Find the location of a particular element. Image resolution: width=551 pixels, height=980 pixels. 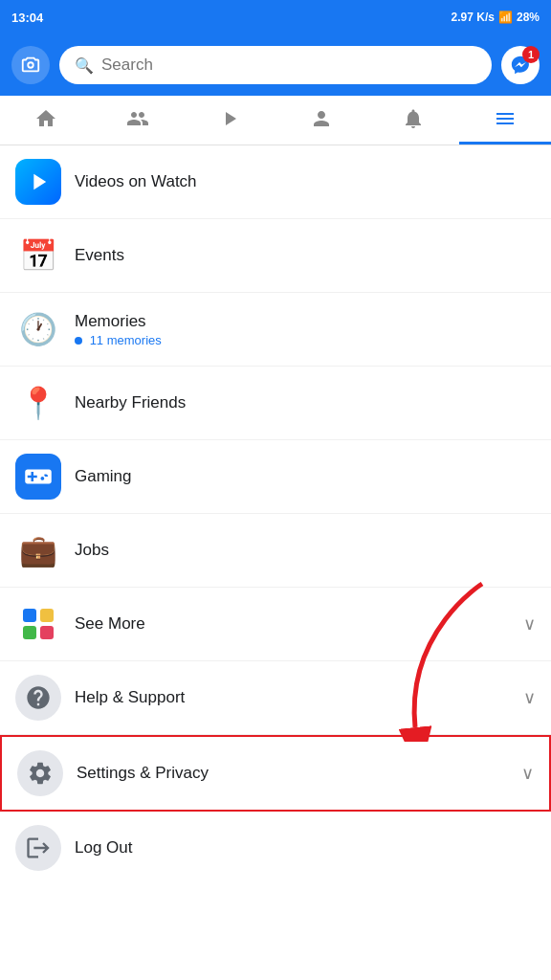

menu-item-see-more: See More ∨ is located at coordinates (276, 624).